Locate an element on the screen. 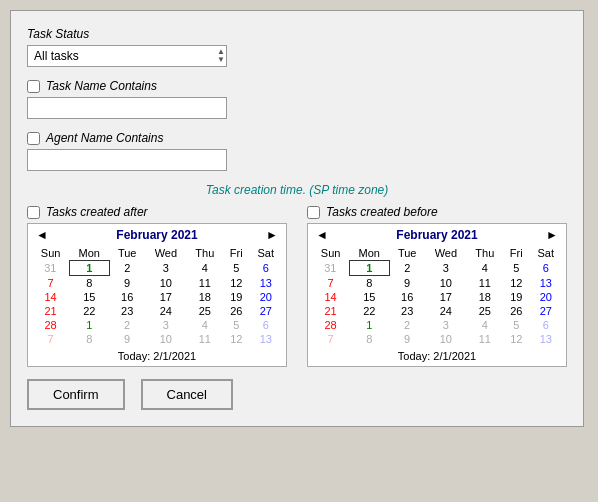  created-after-checkbox is located at coordinates (34, 212).